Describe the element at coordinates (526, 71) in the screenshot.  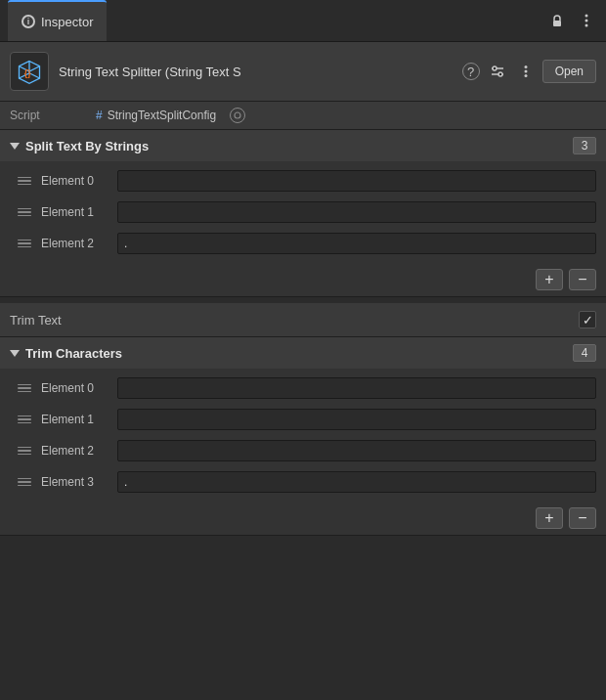
I see `component-menu-button` at that location.